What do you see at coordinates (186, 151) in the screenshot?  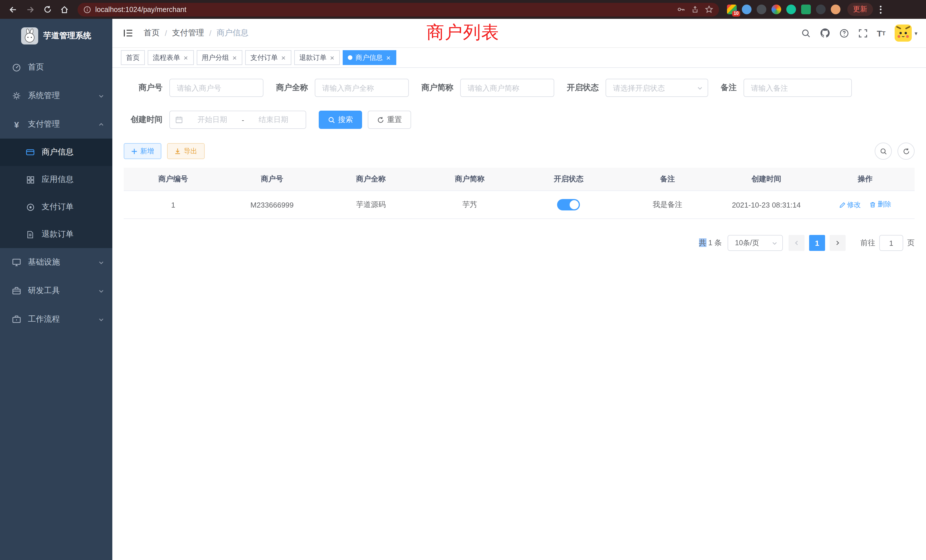 I see `export-button: 导出` at bounding box center [186, 151].